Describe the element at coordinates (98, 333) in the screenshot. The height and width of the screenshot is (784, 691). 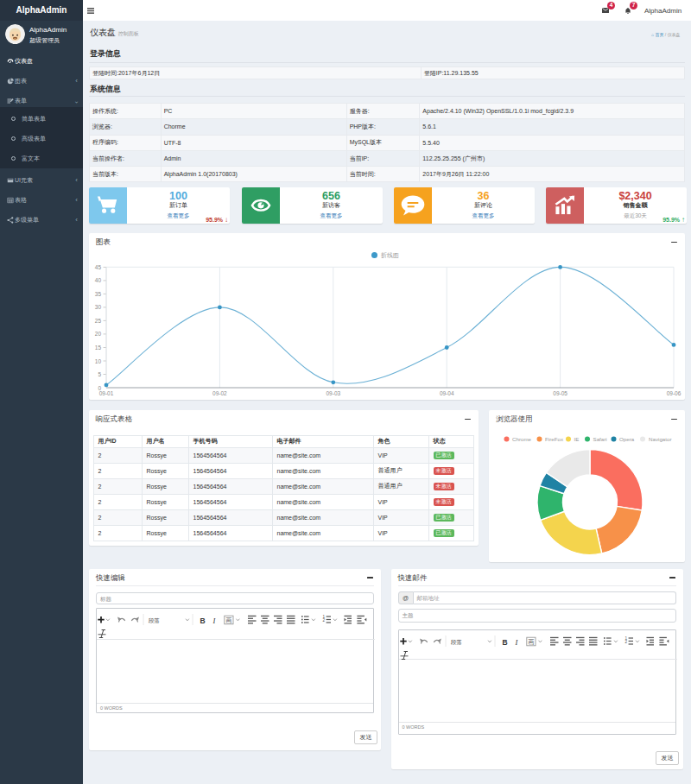
I see `svg-text: 20` at that location.